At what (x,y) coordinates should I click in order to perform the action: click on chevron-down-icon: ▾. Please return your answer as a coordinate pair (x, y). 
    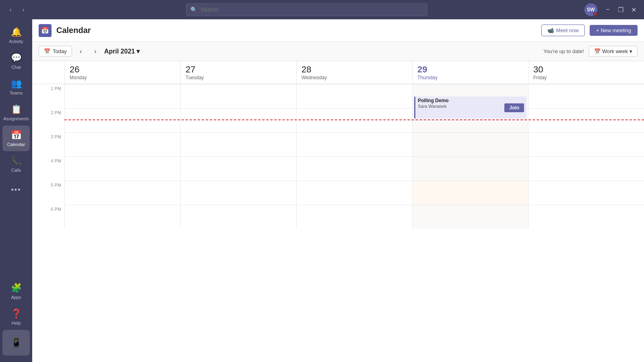
    Looking at the image, I should click on (138, 51).